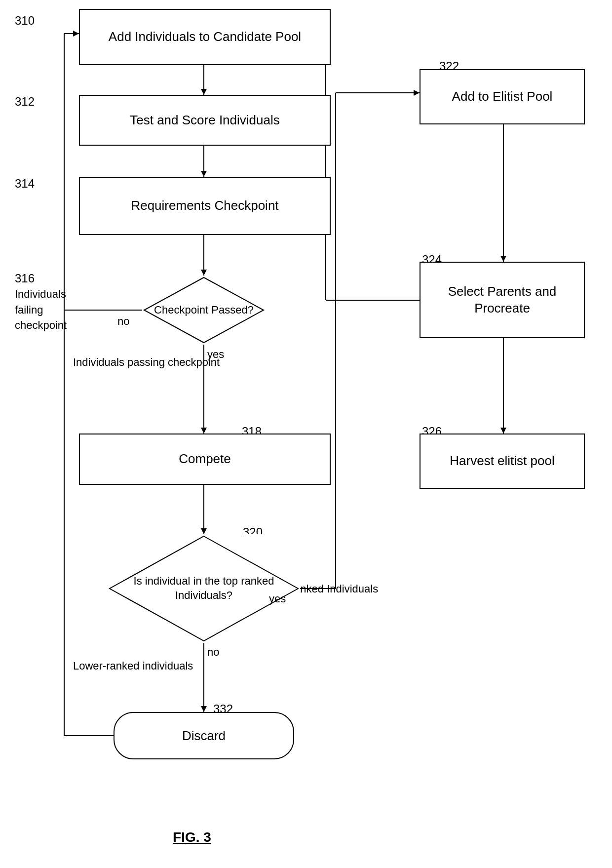 The image size is (612, 868). Describe the element at coordinates (204, 310) in the screenshot. I see `checkpoint-passed-diamond: Checkpoint Passed?` at that location.